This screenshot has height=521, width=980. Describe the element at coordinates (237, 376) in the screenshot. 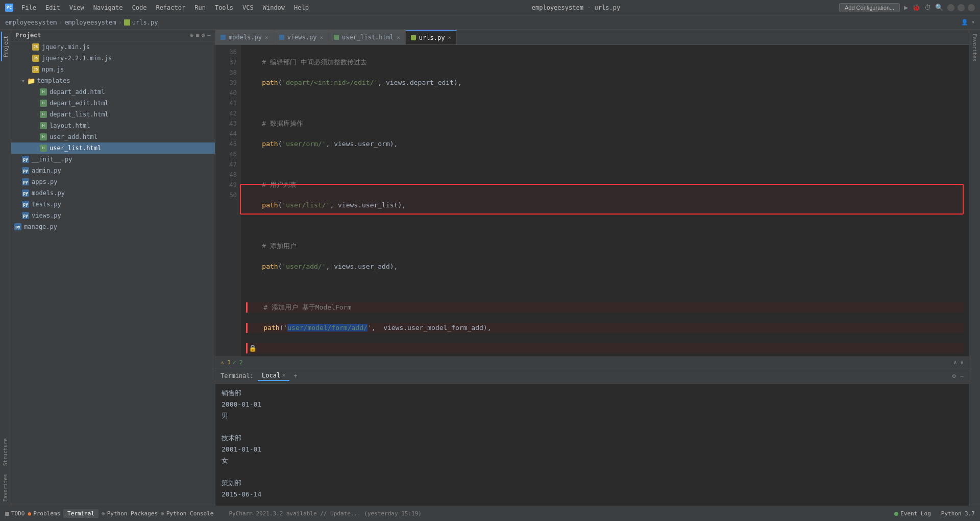

I see `terminal-label: Terminal:` at that location.